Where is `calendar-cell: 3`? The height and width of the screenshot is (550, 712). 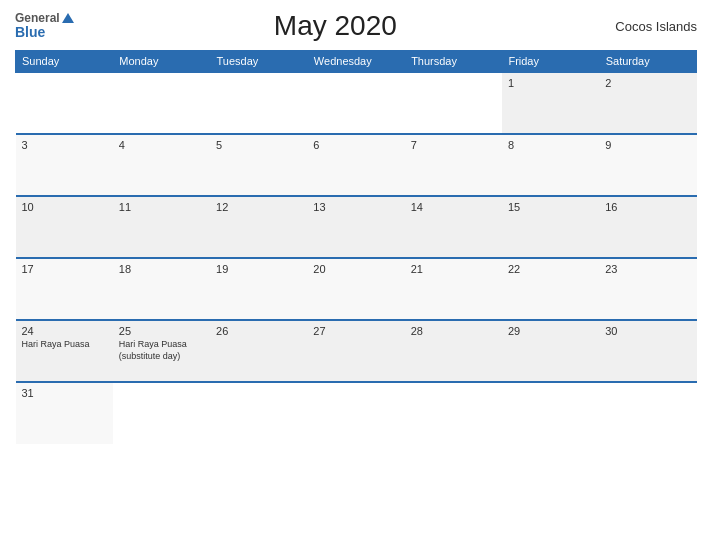 calendar-cell: 3 is located at coordinates (64, 165).